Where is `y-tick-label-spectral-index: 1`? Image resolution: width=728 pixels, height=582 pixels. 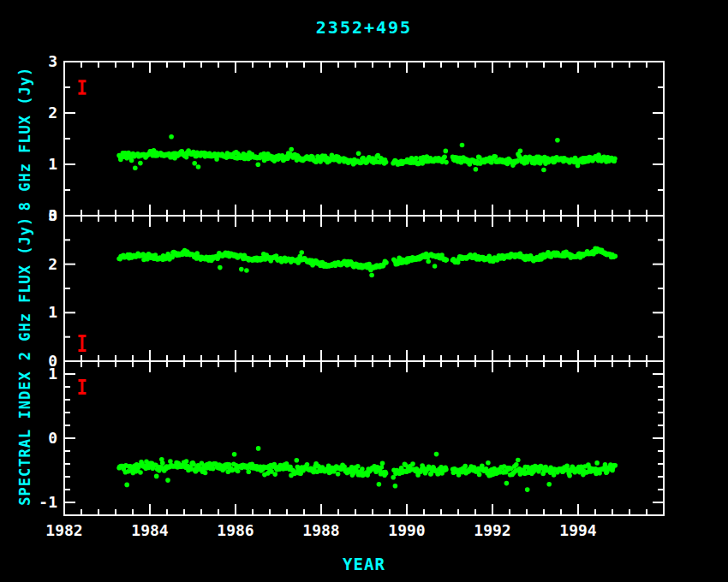
y-tick-label-spectral-index: 1 is located at coordinates (53, 373).